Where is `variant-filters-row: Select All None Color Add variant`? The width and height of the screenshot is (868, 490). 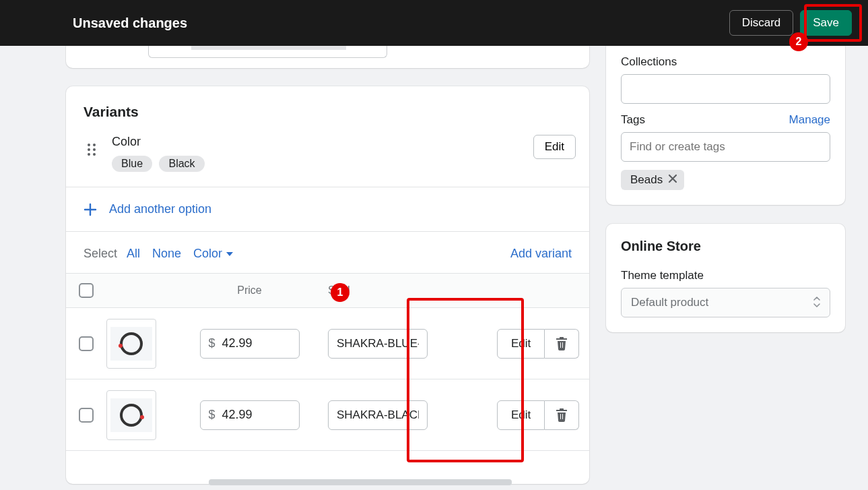
variant-filters-row: Select All None Color Add variant is located at coordinates (327, 252).